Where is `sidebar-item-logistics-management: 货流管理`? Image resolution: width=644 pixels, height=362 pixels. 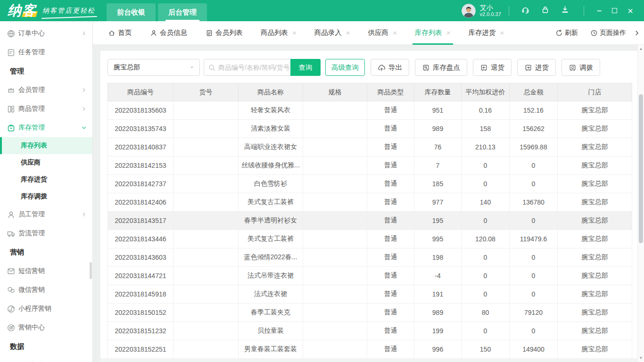 sidebar-item-logistics-management: 货流管理 is located at coordinates (46, 233).